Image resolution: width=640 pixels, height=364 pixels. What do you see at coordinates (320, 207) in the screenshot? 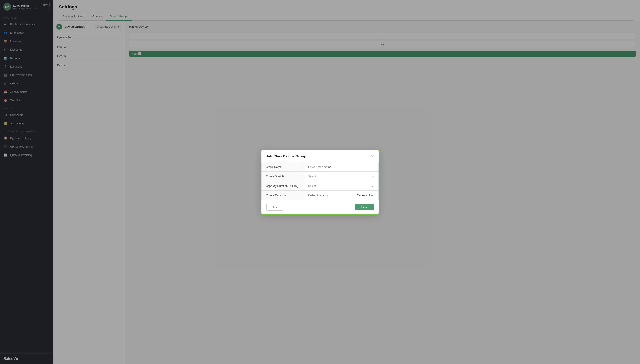
I see `modal-footer: Close Save` at bounding box center [320, 207].